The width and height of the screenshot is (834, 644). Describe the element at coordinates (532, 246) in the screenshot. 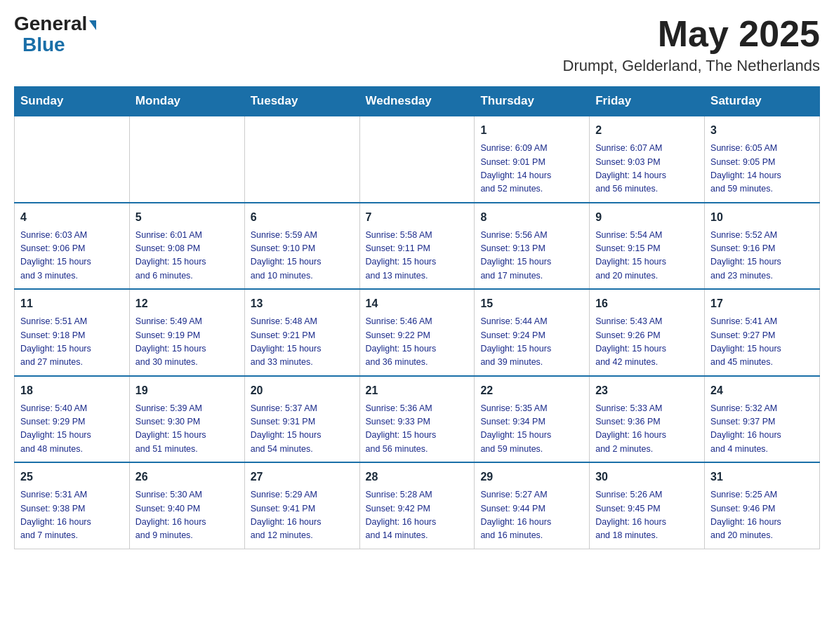

I see `day-cell-8: 8Sunrise: 5:56 AM Sunset: 9:13 PM Daylig…` at that location.